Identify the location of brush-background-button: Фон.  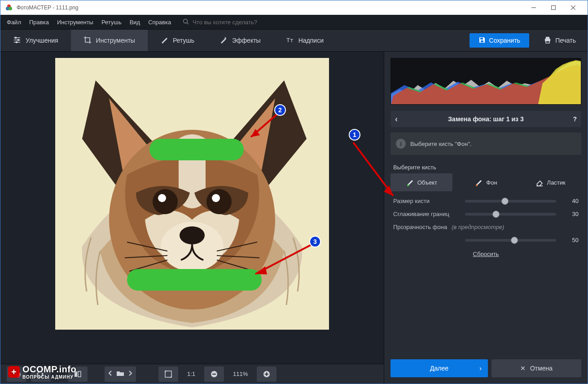
(486, 182).